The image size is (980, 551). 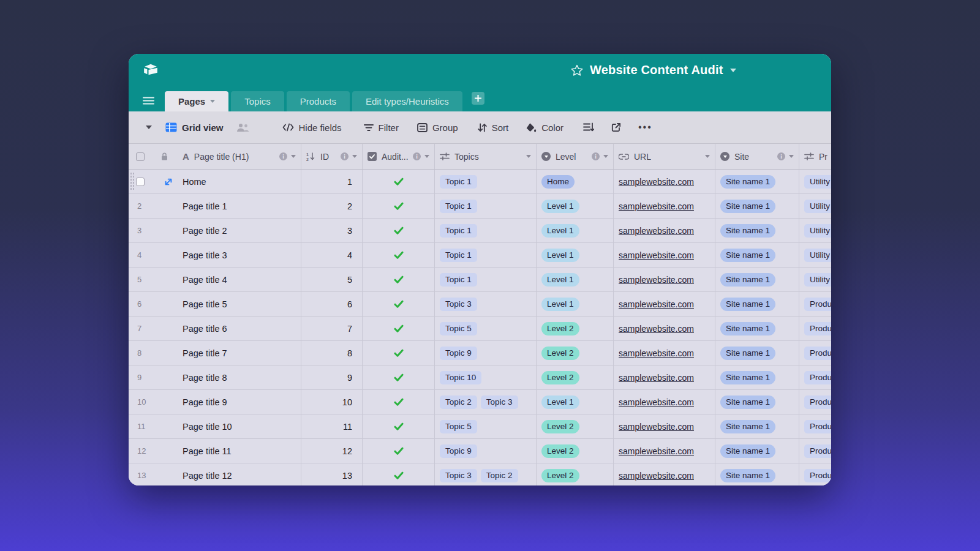 What do you see at coordinates (332, 181) in the screenshot?
I see `cell-id: 1` at bounding box center [332, 181].